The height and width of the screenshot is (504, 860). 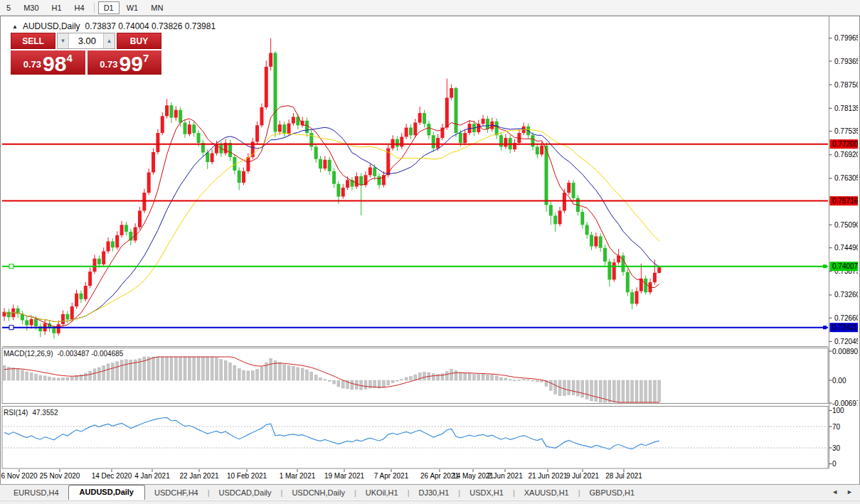 What do you see at coordinates (63, 41) in the screenshot?
I see `volume-decrease-icon: ▼` at bounding box center [63, 41].